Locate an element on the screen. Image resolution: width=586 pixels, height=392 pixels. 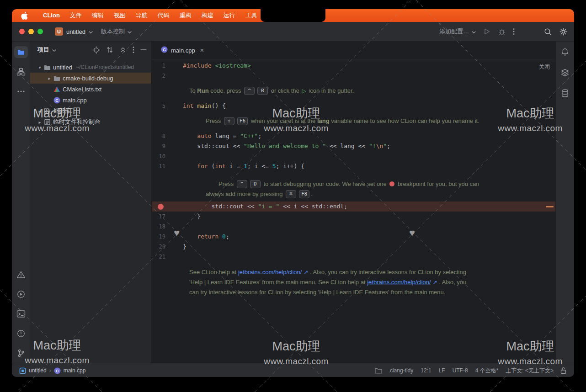
tree-row-CMakeLists.txt: CMakeLists.txt is located at coordinates (91, 89).